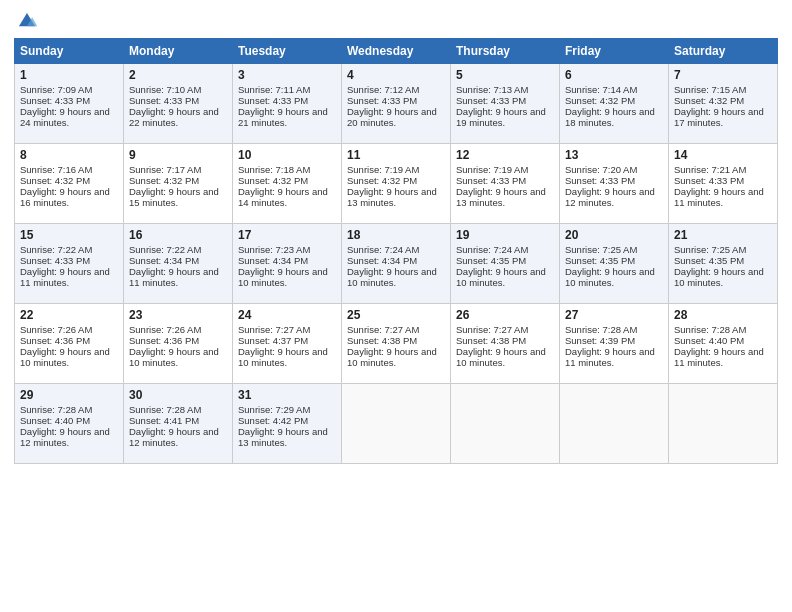 The width and height of the screenshot is (792, 612). I want to click on calendar-cell-10: 10Sunrise: 7:18 AMSunset: 4:32 PMDayligh…, so click(288, 184).